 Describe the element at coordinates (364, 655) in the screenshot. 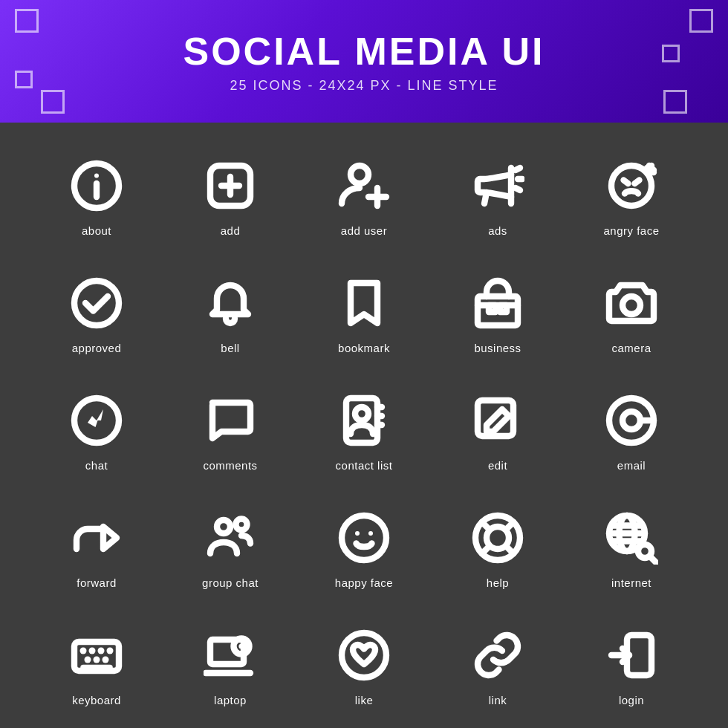

I see `like-icon` at that location.